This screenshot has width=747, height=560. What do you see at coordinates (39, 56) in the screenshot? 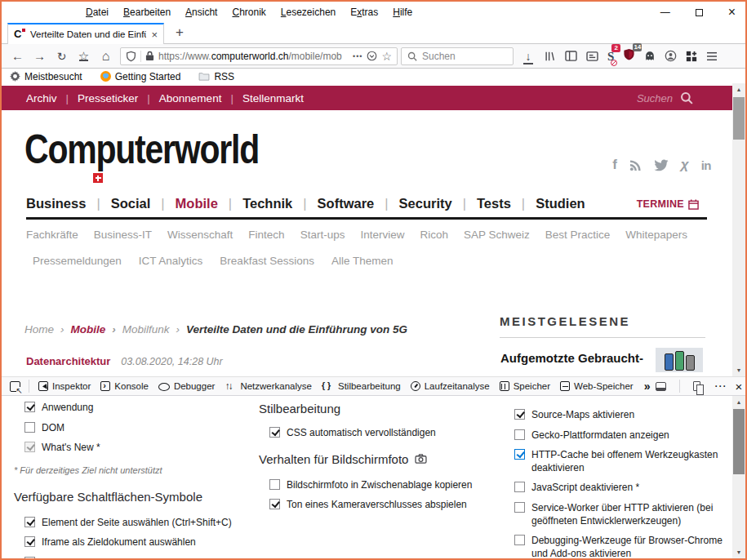
I see `forward-icon: →` at bounding box center [39, 56].